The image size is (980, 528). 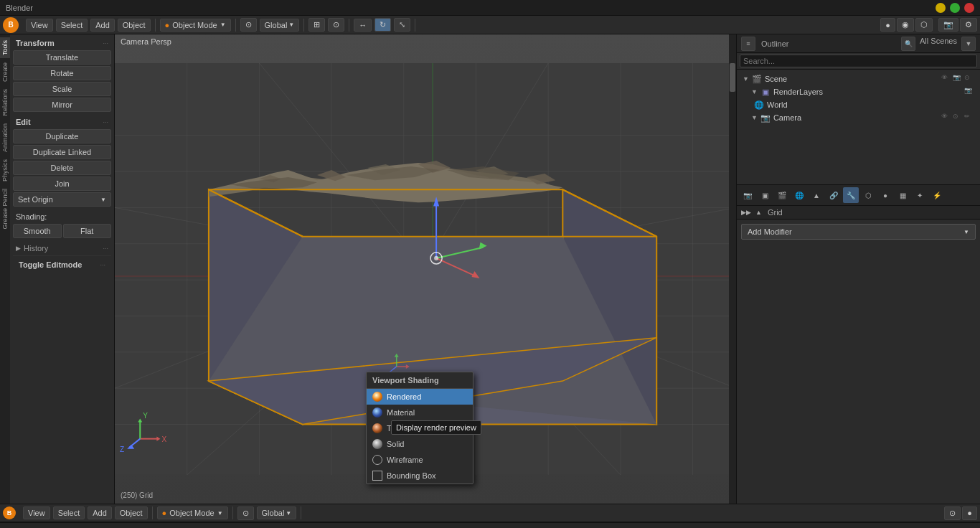 What do you see at coordinates (955, 8) in the screenshot?
I see `maximize-button` at bounding box center [955, 8].